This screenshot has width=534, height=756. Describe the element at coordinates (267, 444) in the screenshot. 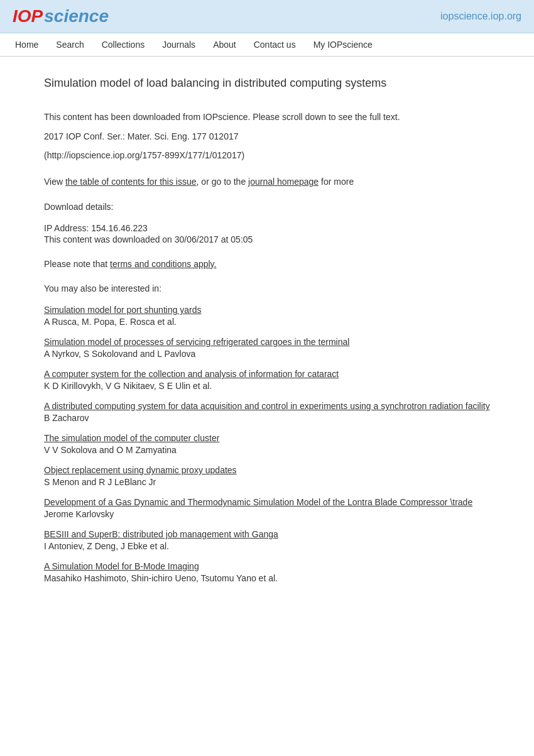

I see `related-item: The simulation model of the computer clu…` at that location.